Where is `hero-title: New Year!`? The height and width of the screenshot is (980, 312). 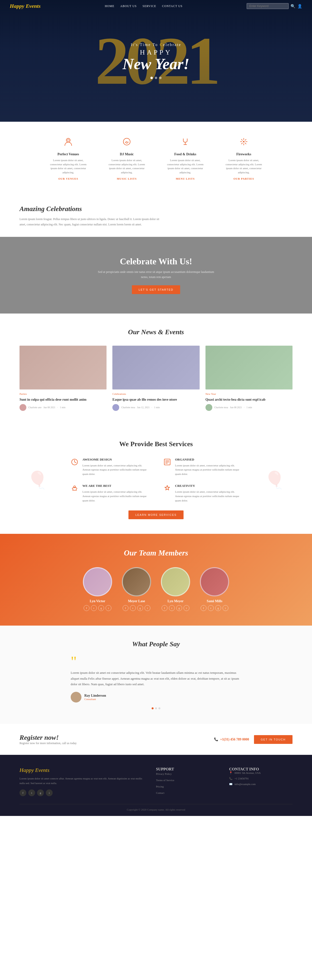
hero-title: New Year! is located at coordinates (156, 64).